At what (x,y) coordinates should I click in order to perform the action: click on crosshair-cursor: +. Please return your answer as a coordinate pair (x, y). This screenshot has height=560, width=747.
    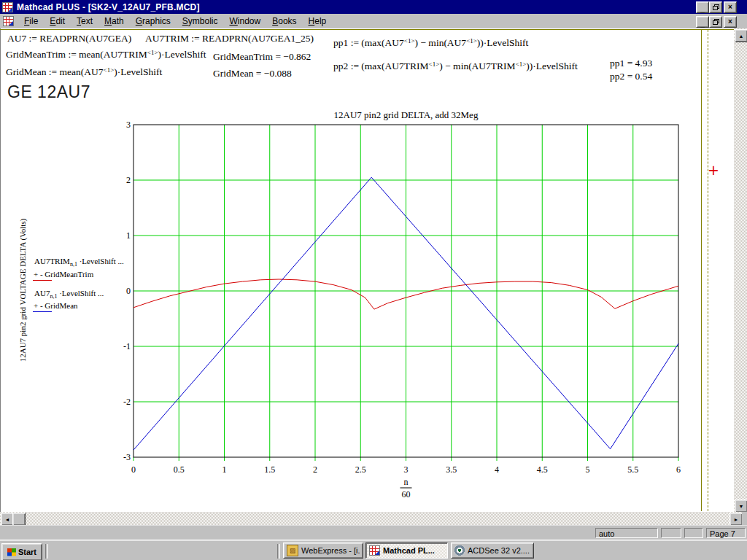
    Looking at the image, I should click on (713, 170).